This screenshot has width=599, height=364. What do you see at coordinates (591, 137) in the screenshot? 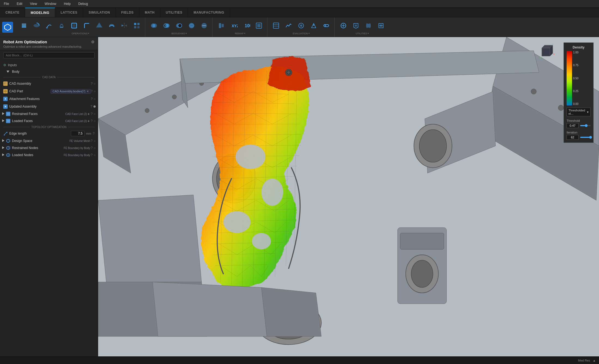
I see `iteration-slider-thumb` at bounding box center [591, 137].